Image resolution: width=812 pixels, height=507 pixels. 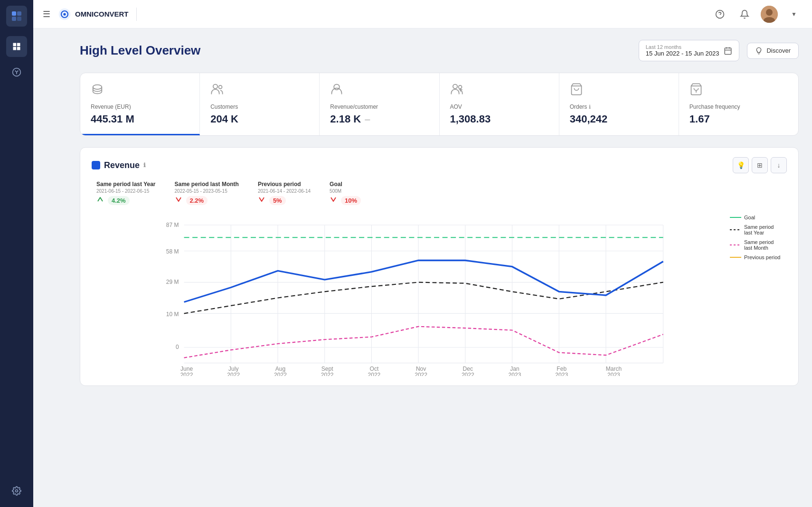 What do you see at coordinates (259, 91) in the screenshot?
I see `metric-icon-customers` at bounding box center [259, 91].